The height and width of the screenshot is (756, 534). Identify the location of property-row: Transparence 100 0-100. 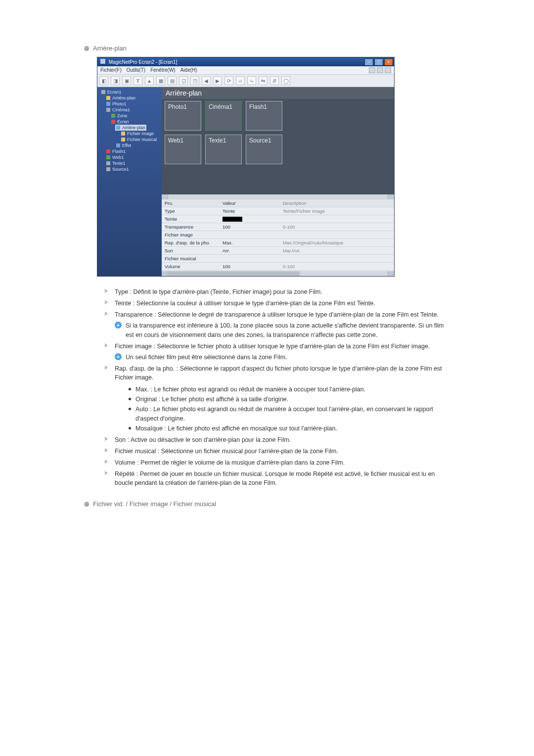
(278, 227).